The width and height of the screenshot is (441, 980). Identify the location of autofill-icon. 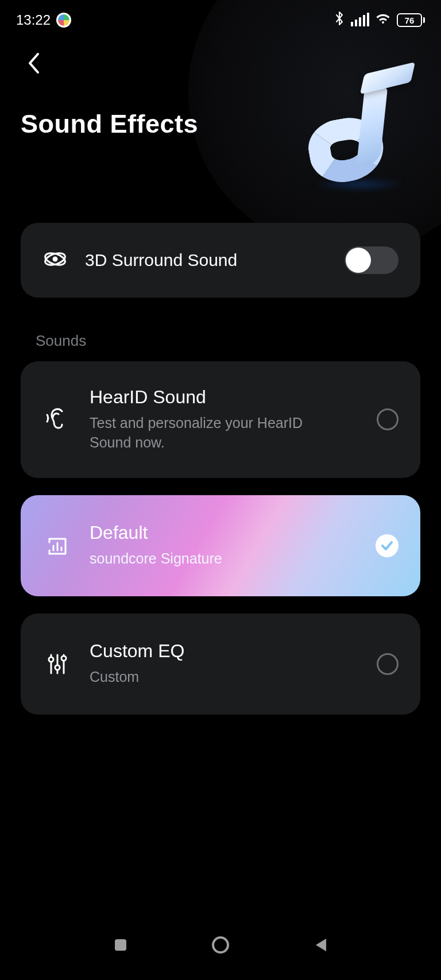
(64, 20).